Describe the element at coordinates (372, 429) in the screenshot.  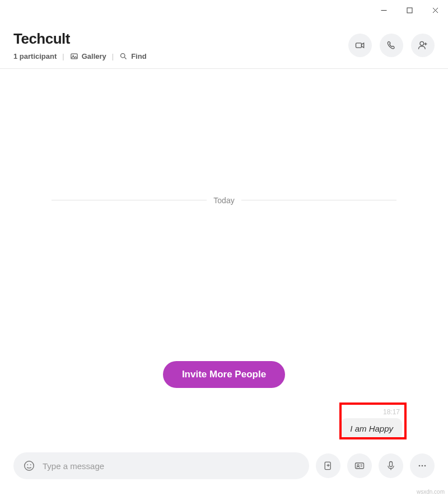
I see `message-bubble: I am Happy` at that location.